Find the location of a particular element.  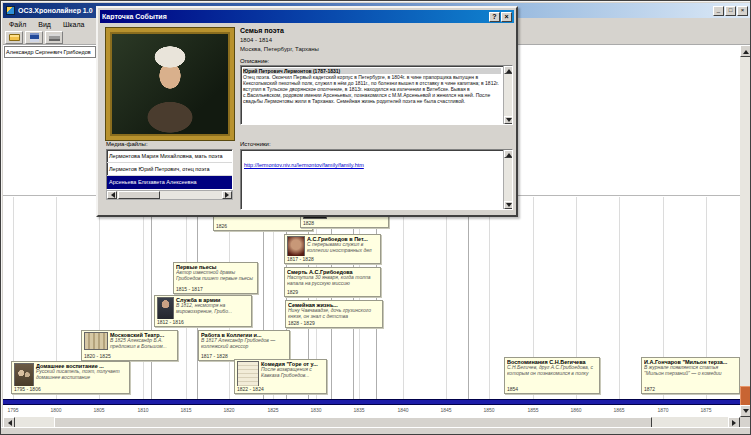

timeline-event-card: Работа в Коллегии и... В 1817 Александр … is located at coordinates (244, 346).